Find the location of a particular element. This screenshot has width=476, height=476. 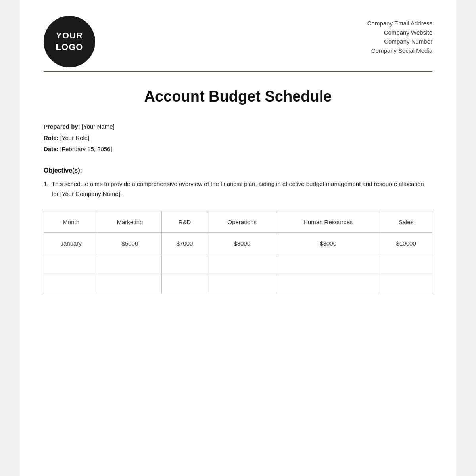

role-value: [Your Role] is located at coordinates (75, 138).